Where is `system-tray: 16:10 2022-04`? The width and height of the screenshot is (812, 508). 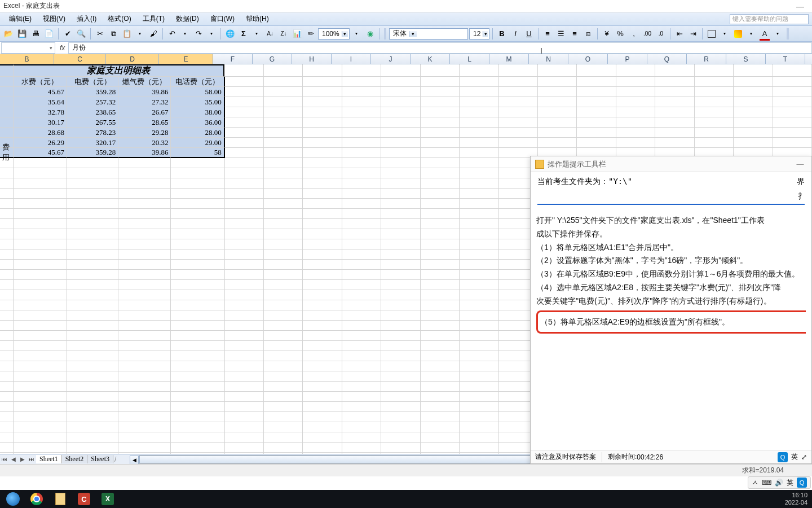 system-tray: 16:10 2022-04 is located at coordinates (798, 499).